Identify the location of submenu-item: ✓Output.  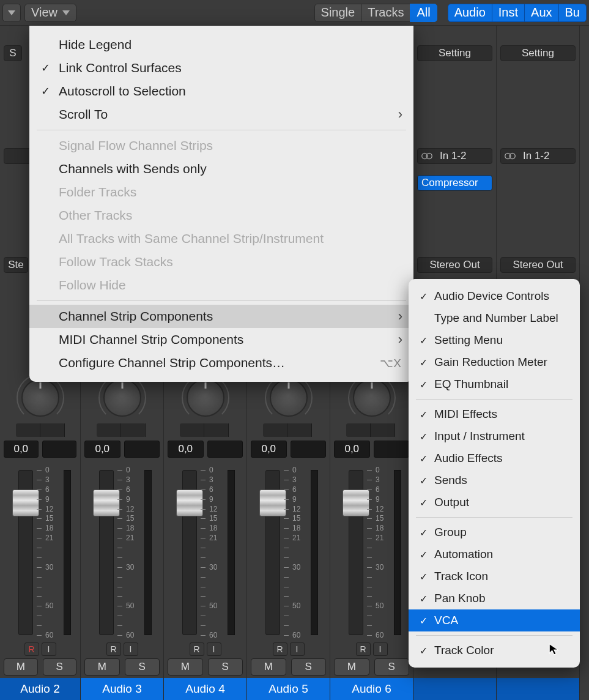
(494, 502).